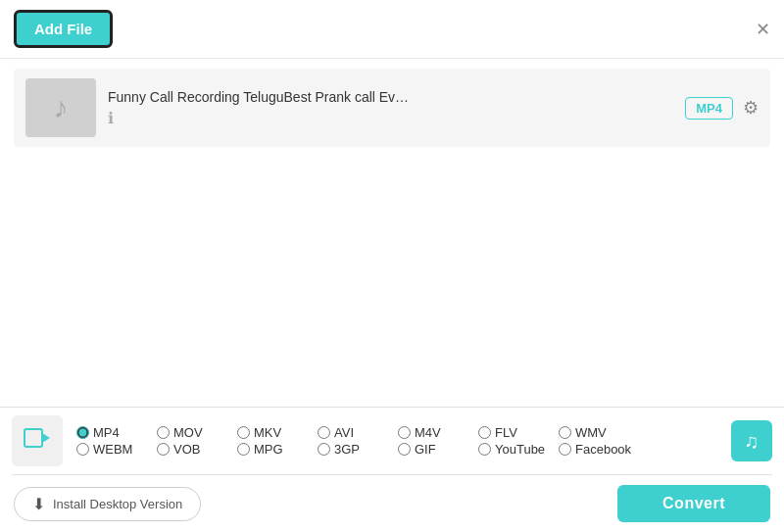  What do you see at coordinates (404, 449) in the screenshot?
I see `format-radio-gif` at bounding box center [404, 449].